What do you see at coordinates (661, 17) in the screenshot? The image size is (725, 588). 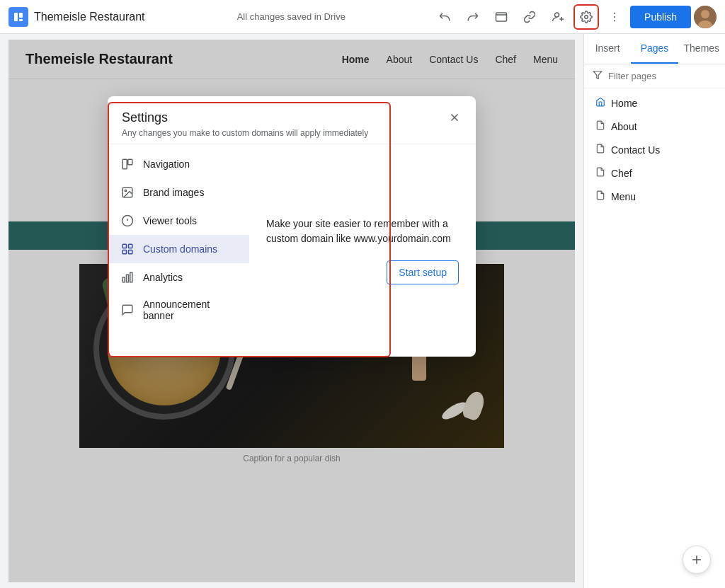 I see `publish-button: Publish` at bounding box center [661, 17].